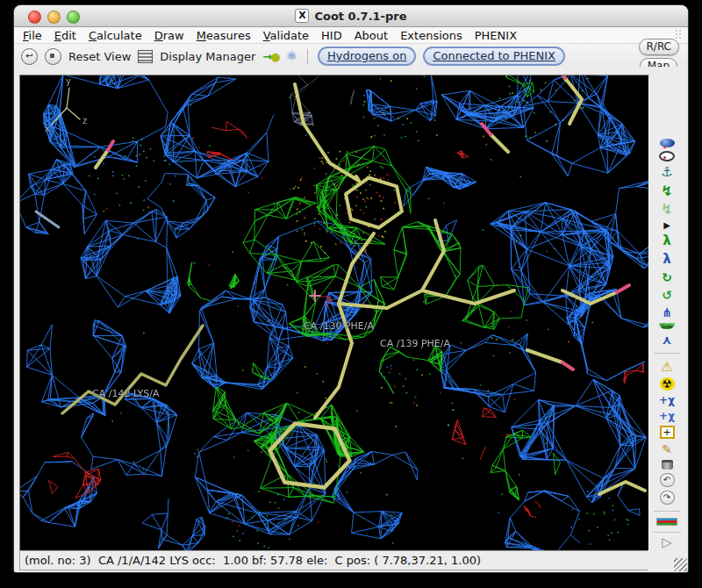 This screenshot has height=588, width=702. What do you see at coordinates (667, 542) in the screenshot?
I see `run-icon: ▷` at bounding box center [667, 542].